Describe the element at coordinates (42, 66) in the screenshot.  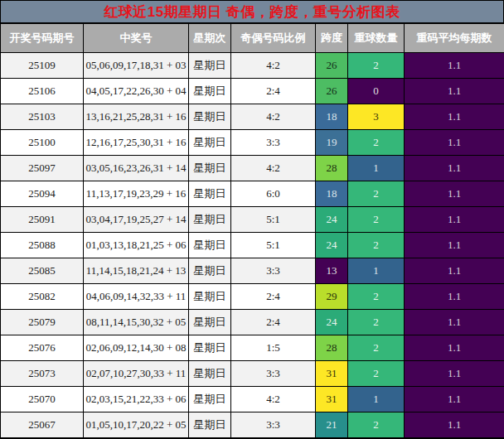
I see `period-cell: 25109` at that location.